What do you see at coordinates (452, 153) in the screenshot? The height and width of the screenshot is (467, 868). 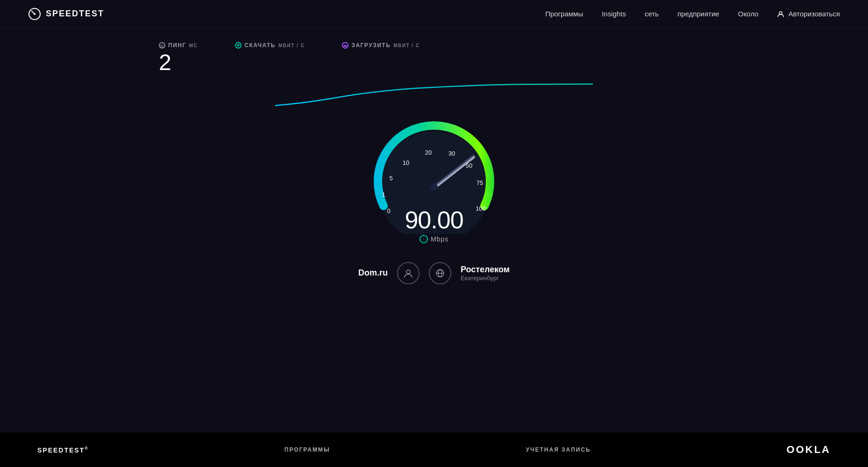 I see `svg-text: 30` at bounding box center [452, 153].